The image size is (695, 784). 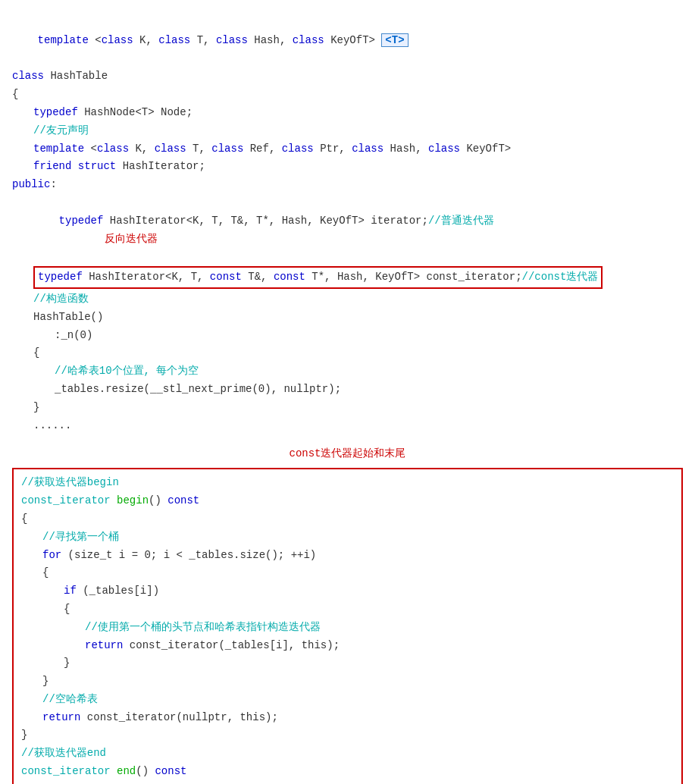 I want to click on line-typedef-const-iterator-box: typedef HashIterator<K, T, const T&, con…, so click(x=318, y=278).